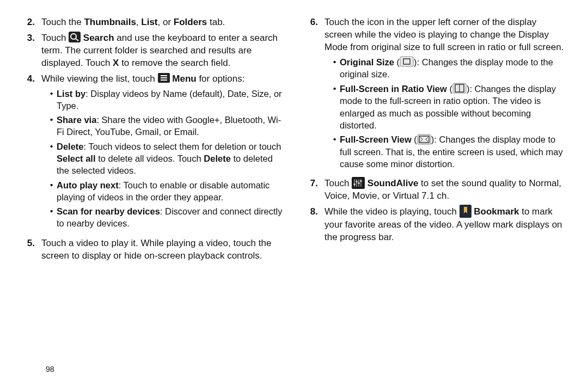 The width and height of the screenshot is (588, 392). What do you see at coordinates (162, 250) in the screenshot?
I see `step-body: Touch a video to play it. While playing …` at bounding box center [162, 250].